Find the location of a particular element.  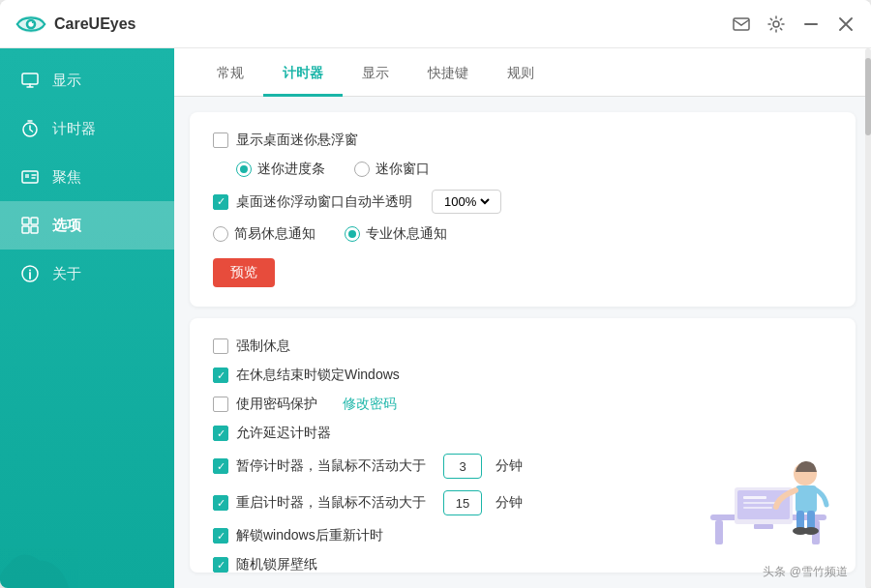

pause-timer-input is located at coordinates (463, 466).